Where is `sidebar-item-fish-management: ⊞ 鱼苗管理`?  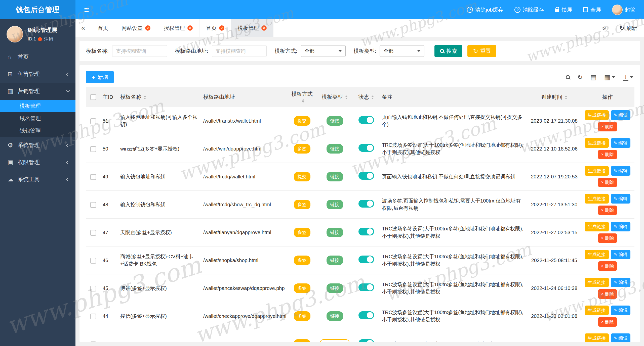 sidebar-item-fish-management: ⊞ 鱼苗管理 is located at coordinates (38, 74).